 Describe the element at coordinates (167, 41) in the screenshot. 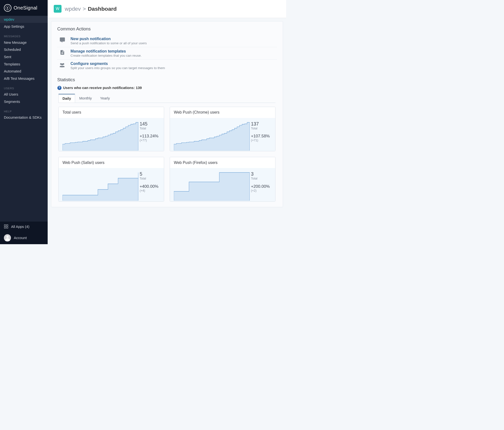

I see `action-new-push-notification: New push notificationSend a push notific…` at that location.